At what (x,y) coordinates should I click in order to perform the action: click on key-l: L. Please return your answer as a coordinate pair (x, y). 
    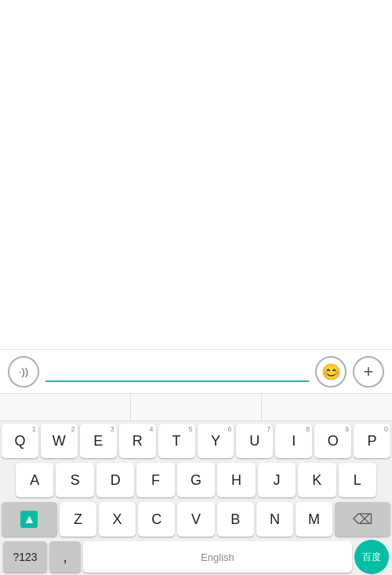
    Looking at the image, I should click on (358, 480).